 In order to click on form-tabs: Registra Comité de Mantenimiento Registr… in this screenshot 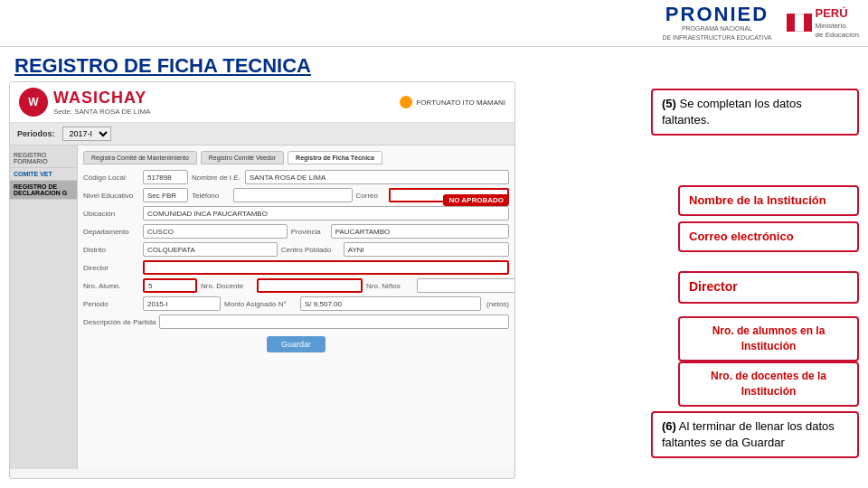, I will do `click(297, 157)`.